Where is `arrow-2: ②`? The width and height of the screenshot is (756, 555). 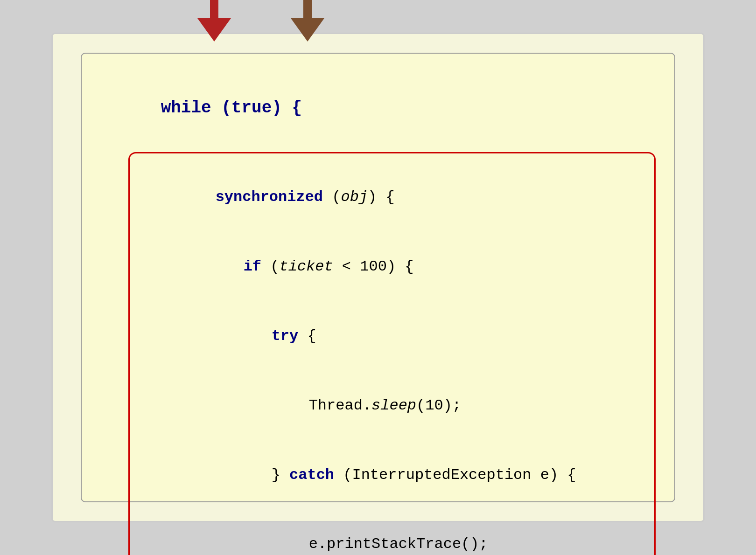
arrow-2: ② is located at coordinates (308, 21).